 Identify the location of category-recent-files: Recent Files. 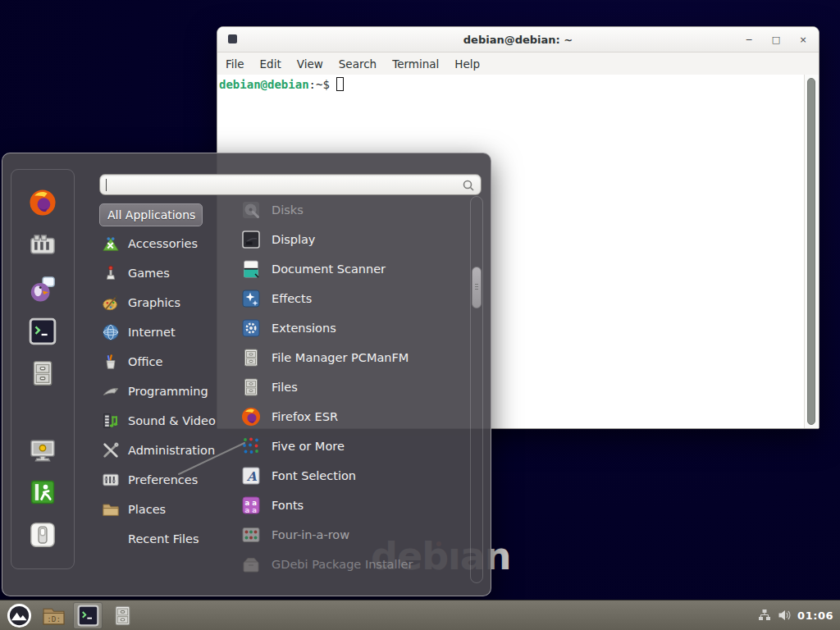
(160, 539).